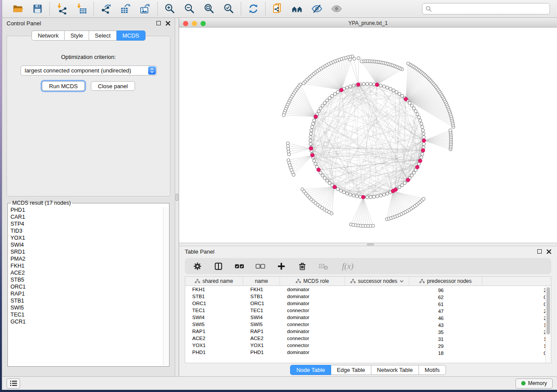  I want to click on table-row: ORC1ORC1dominator610, so click(368, 303).